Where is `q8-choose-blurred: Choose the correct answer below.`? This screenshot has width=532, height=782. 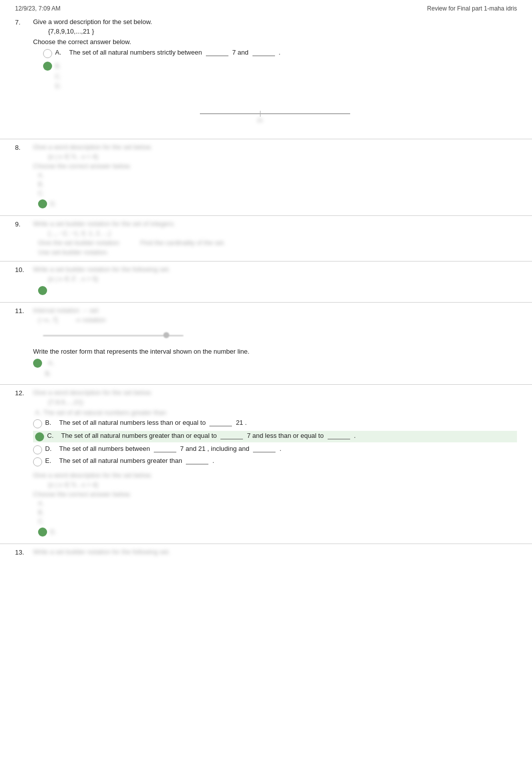 q8-choose-blurred: Choose the correct answer below. is located at coordinates (275, 166).